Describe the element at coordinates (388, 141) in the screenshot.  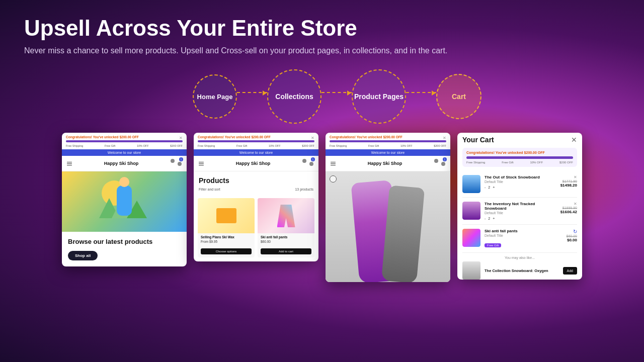
I see `product-progress-bar` at that location.